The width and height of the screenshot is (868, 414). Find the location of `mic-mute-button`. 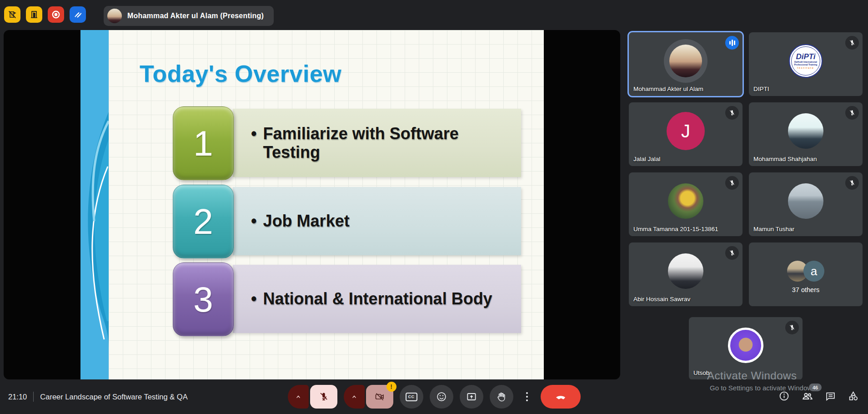

mic-mute-button is located at coordinates (324, 397).